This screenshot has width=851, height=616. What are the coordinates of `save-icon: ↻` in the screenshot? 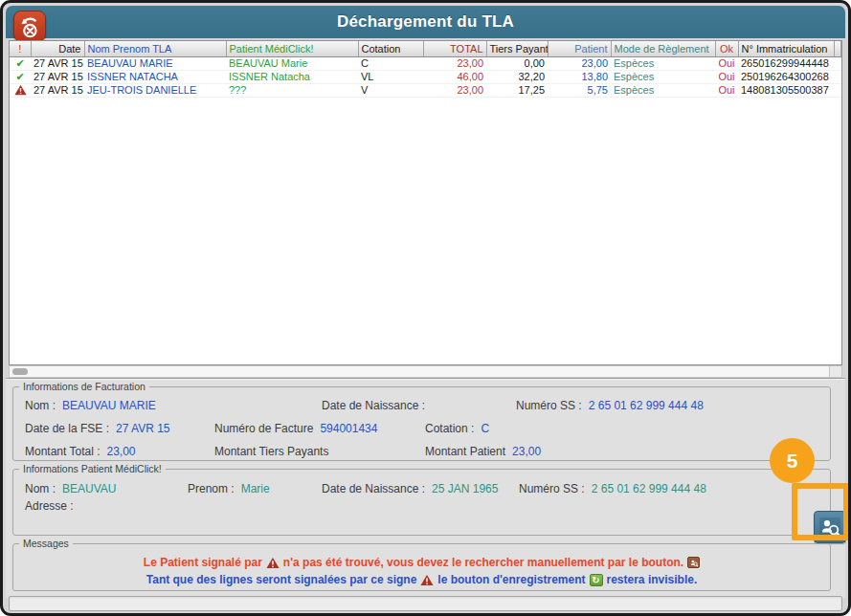 It's located at (596, 580).